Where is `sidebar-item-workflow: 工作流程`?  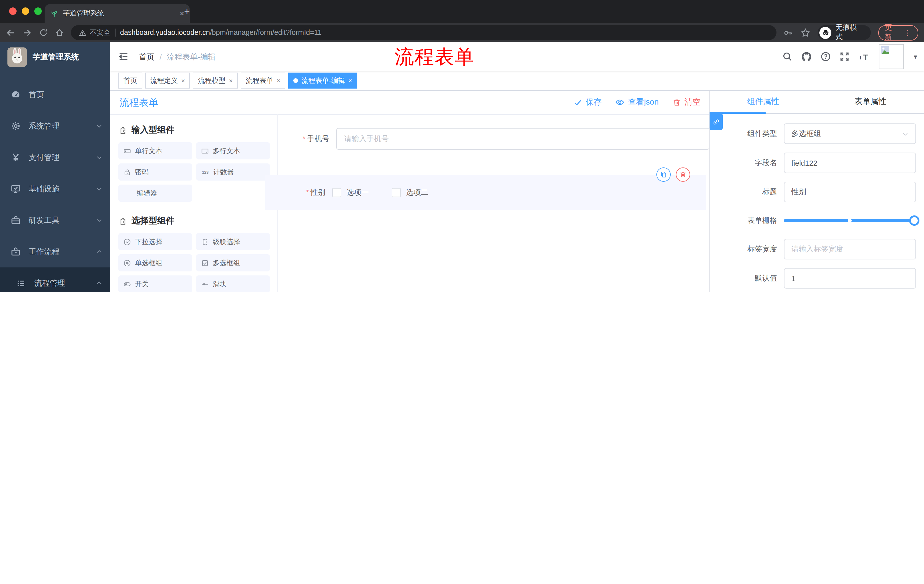
sidebar-item-workflow: 工作流程 is located at coordinates (55, 252).